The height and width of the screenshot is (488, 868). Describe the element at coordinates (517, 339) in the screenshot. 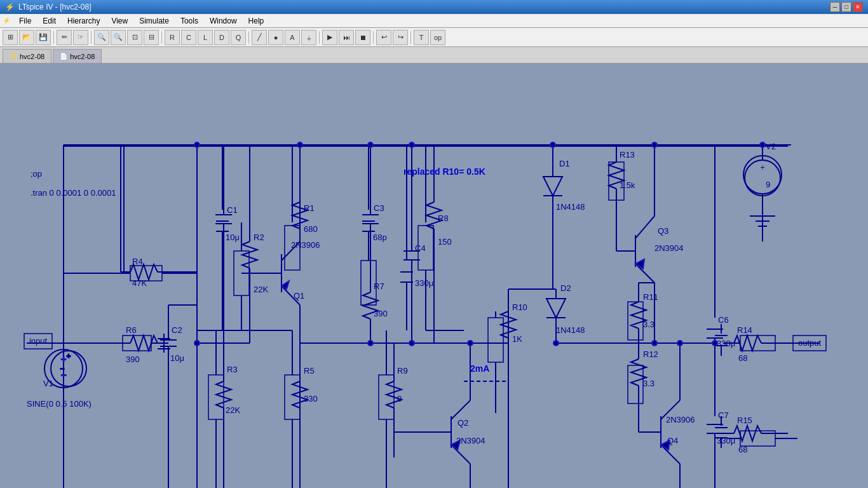

I see `r10-value: 1K` at that location.